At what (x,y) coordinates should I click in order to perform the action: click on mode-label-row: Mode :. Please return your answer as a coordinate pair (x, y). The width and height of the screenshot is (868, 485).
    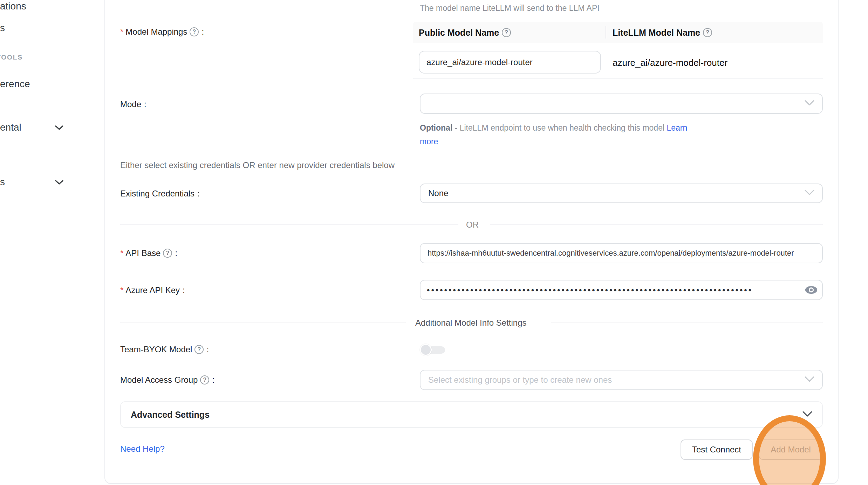
    Looking at the image, I should click on (133, 104).